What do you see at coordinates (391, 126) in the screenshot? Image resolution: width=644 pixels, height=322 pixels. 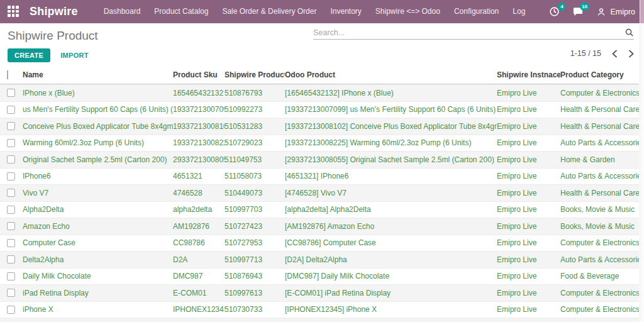 I see `cell-odoo-product: [19337213008102] Conceive Plus Boxed App…` at bounding box center [391, 126].